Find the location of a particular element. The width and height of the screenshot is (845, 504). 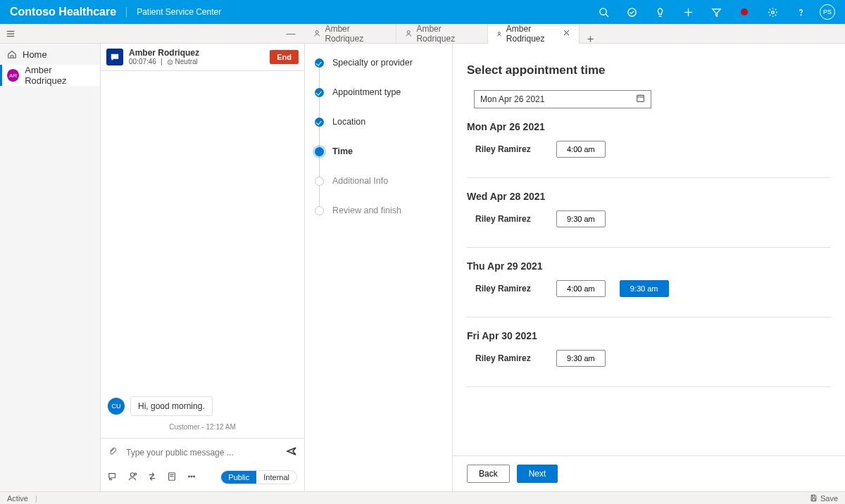

settings-icon is located at coordinates (772, 12).